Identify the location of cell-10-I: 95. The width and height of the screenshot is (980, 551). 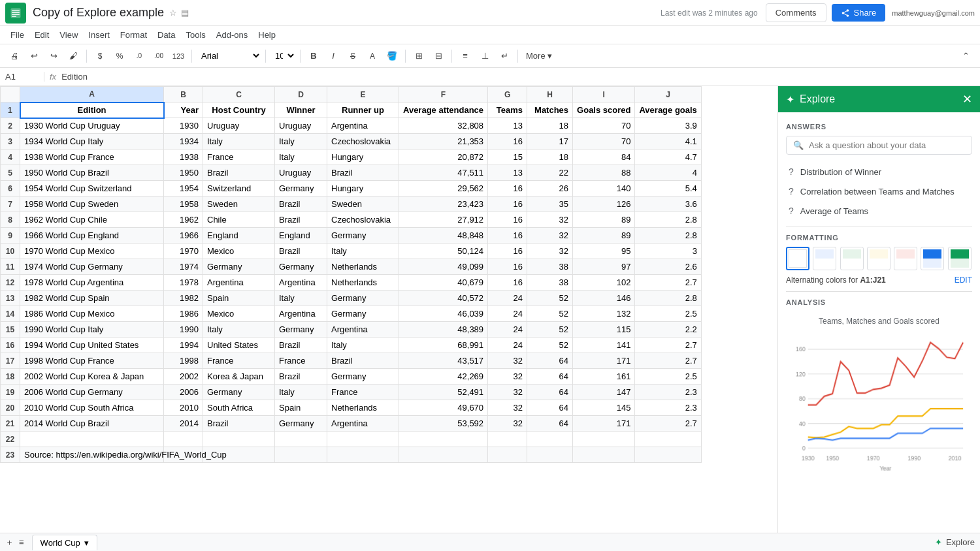
(604, 251).